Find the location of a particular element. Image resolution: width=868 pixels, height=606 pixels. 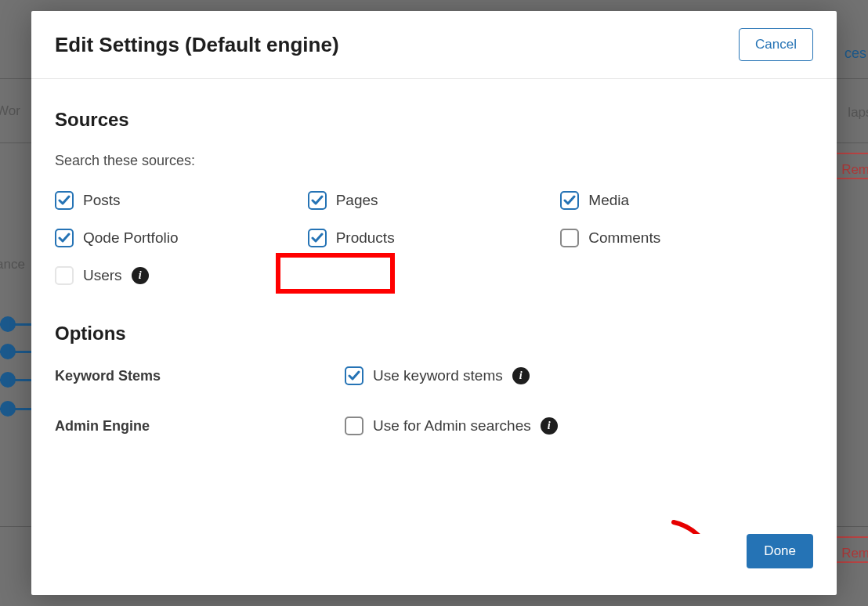

source-item-comments: Comments is located at coordinates (686, 238).